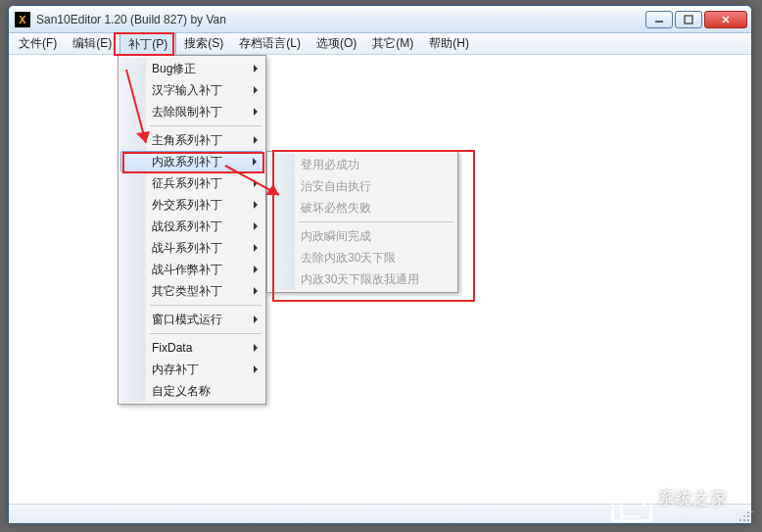 The image size is (762, 532). Describe the element at coordinates (362, 221) in the screenshot. I see `neizheng-submenu: 登用必成功 治安自由执行 破坏必然失败 内政瞬间完成 去除内政30天下限 内政3…` at that location.